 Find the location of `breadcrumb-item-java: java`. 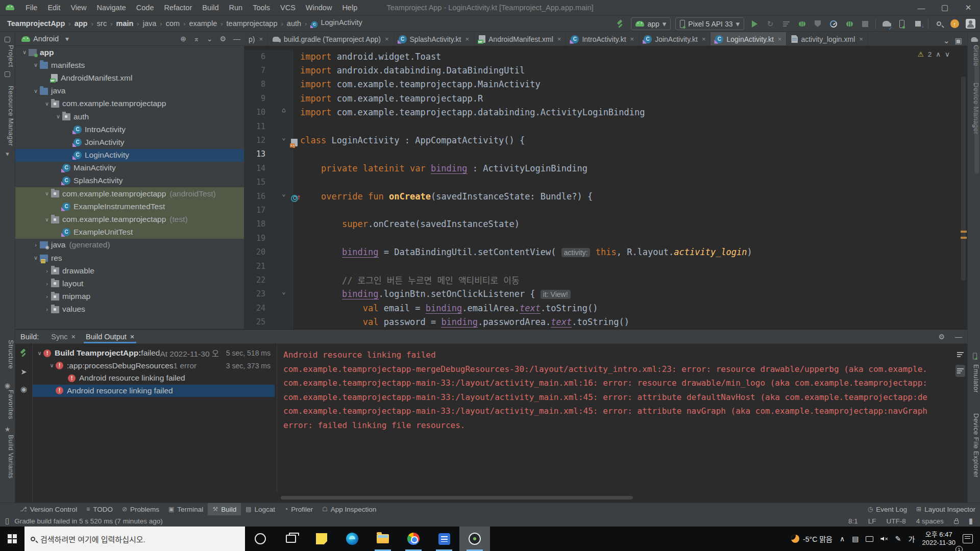

breadcrumb-item-java: java is located at coordinates (150, 23).